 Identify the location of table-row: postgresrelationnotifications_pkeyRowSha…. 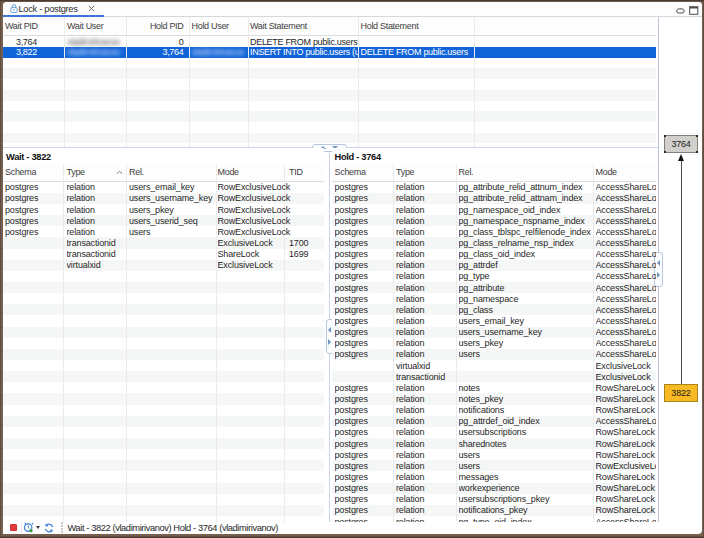
(494, 510).